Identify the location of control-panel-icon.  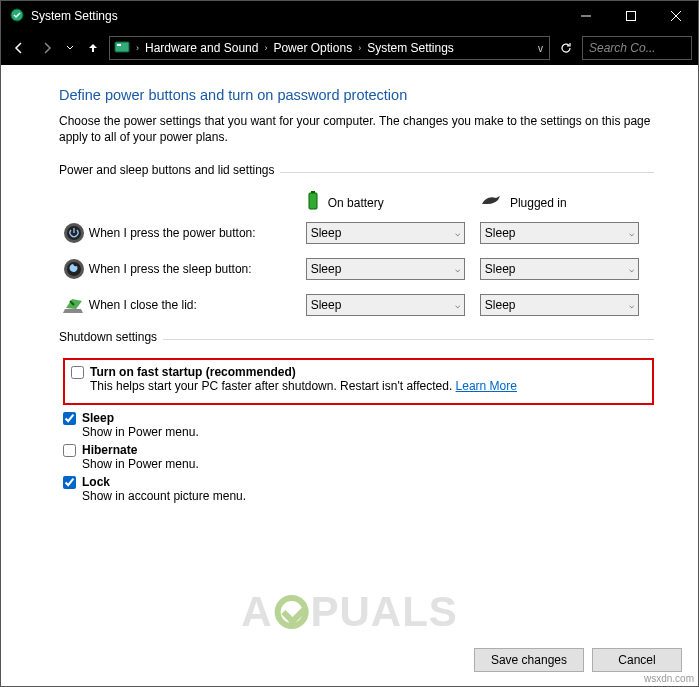
(122, 48).